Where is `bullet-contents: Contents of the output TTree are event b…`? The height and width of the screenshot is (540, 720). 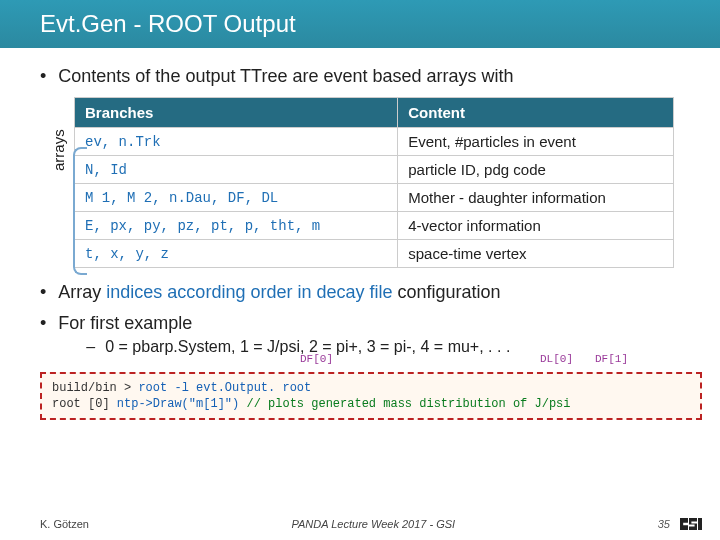
bullet-contents: Contents of the output TTree are event b… is located at coordinates (364, 76).